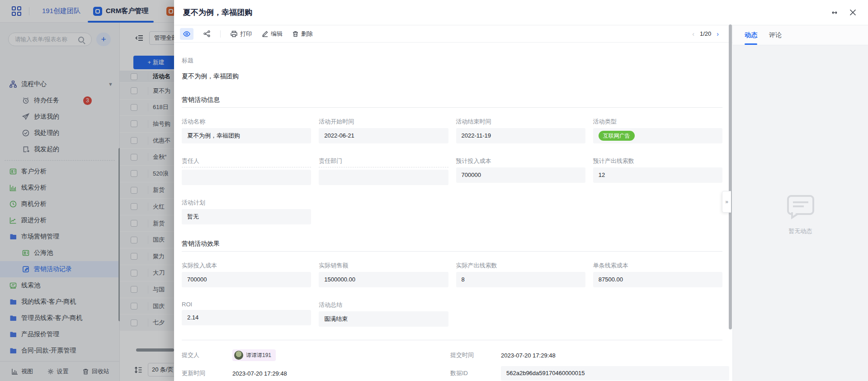  Describe the element at coordinates (658, 130) in the screenshot. I see `field-activity-type: 活动类型 互联网广告` at that location.